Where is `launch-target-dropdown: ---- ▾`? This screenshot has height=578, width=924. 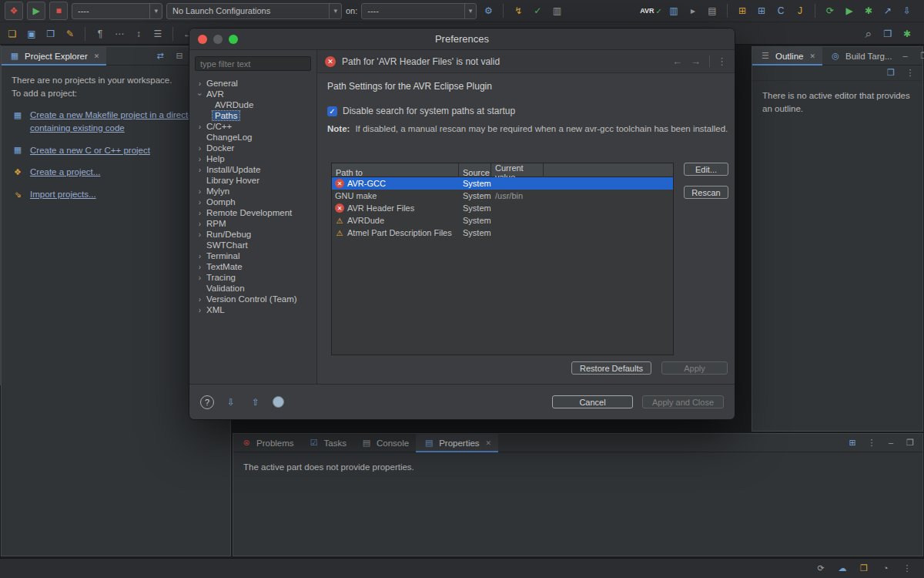 launch-target-dropdown: ---- ▾ is located at coordinates (419, 11).